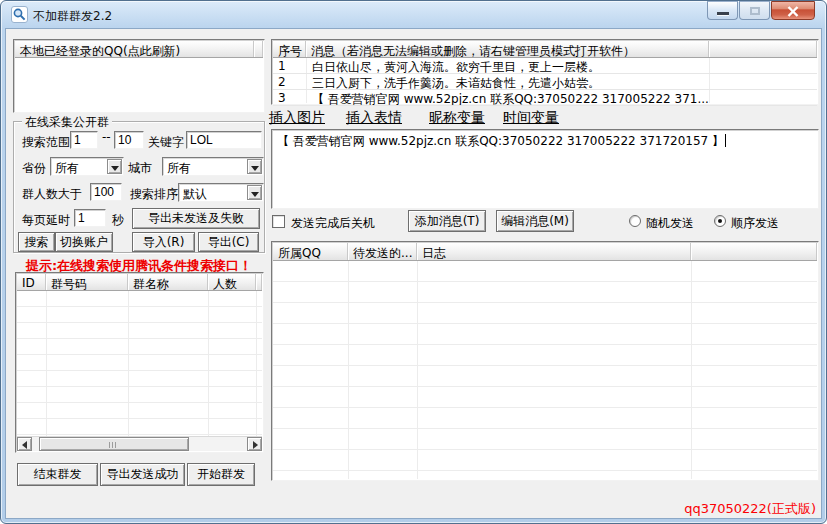 Image resolution: width=827 pixels, height=524 pixels. Describe the element at coordinates (755, 224) in the screenshot. I see `sequential-send-label: 顺序发送` at that location.